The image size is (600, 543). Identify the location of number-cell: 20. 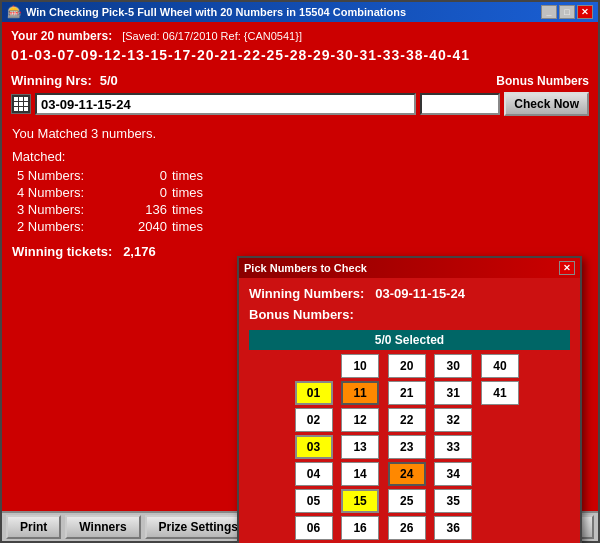
(407, 366).